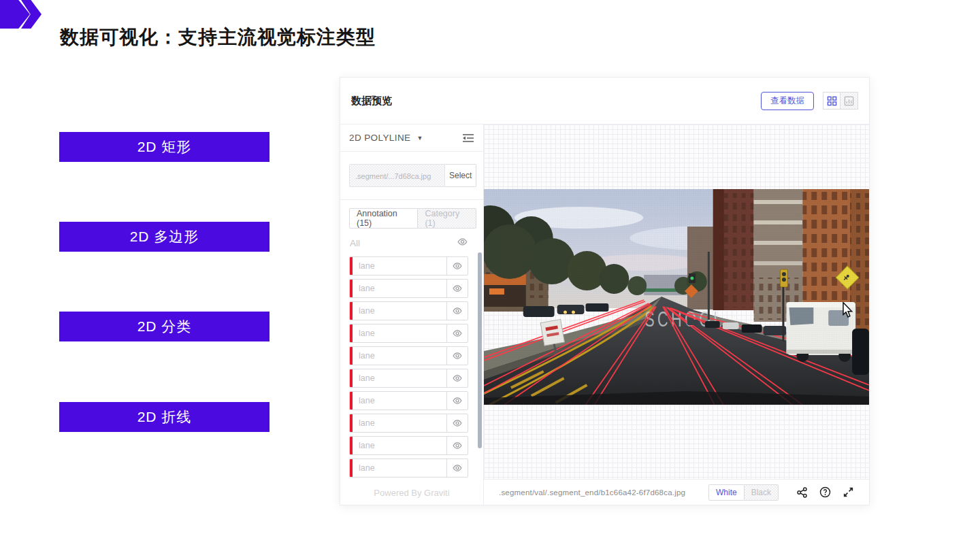  Describe the element at coordinates (412, 176) in the screenshot. I see `file-selector-row: .segment/...7d68ca.jpg Select` at that location.